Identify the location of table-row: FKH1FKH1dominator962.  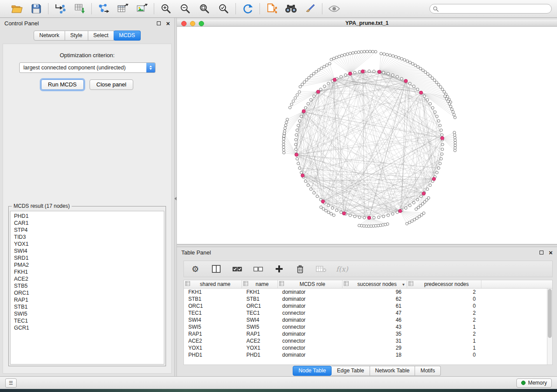
(368, 292).